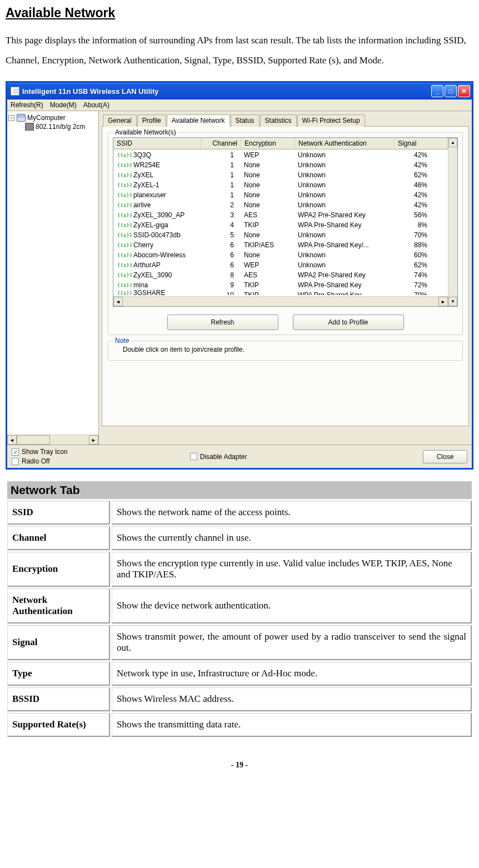 Image resolution: width=479 pixels, height=868 pixels. Describe the element at coordinates (421, 143) in the screenshot. I see `col-signal: Signal` at that location.